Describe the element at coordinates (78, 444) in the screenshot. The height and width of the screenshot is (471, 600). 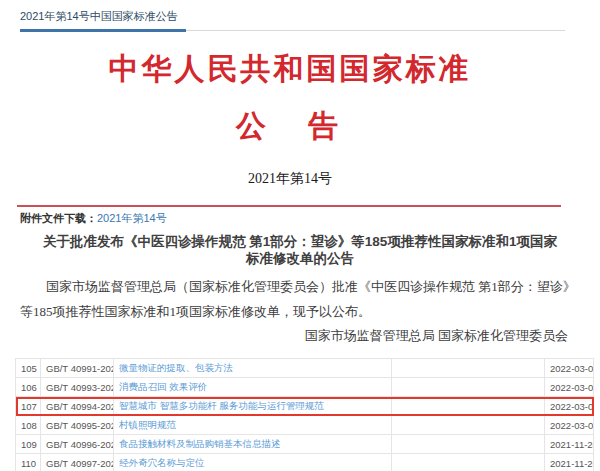
I see `standard-code: GB/T 40996-2021` at that location.